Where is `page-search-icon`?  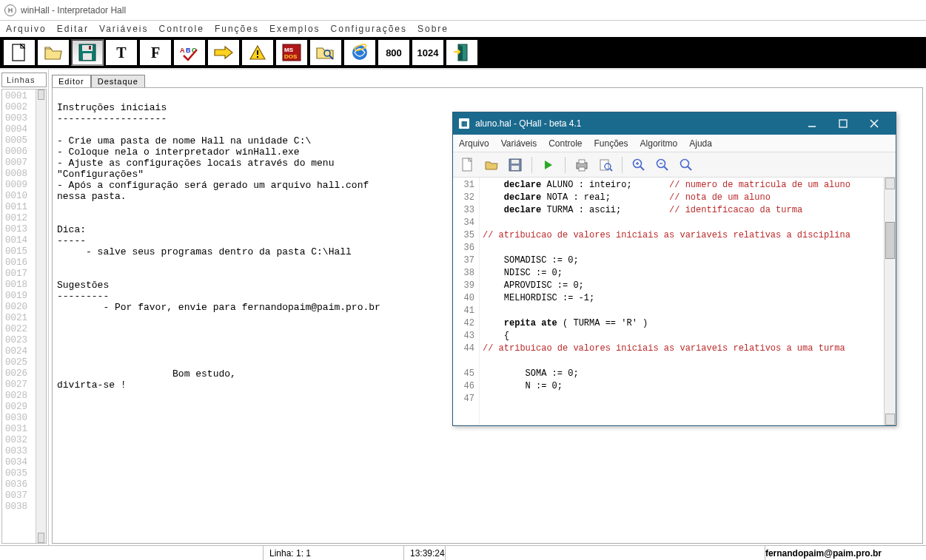 page-search-icon is located at coordinates (605, 165).